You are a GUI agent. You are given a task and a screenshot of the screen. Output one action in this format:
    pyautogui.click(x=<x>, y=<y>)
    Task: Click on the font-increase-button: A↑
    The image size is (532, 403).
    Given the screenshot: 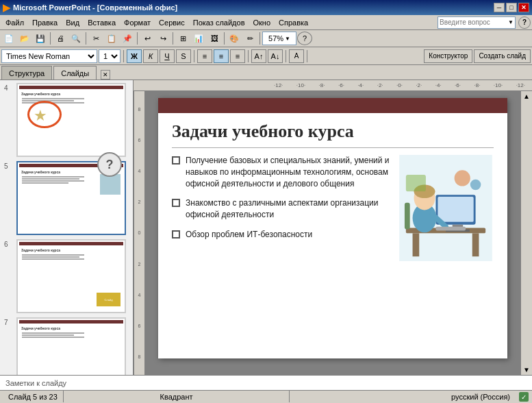 What is the action you would take?
    pyautogui.click(x=259, y=56)
    